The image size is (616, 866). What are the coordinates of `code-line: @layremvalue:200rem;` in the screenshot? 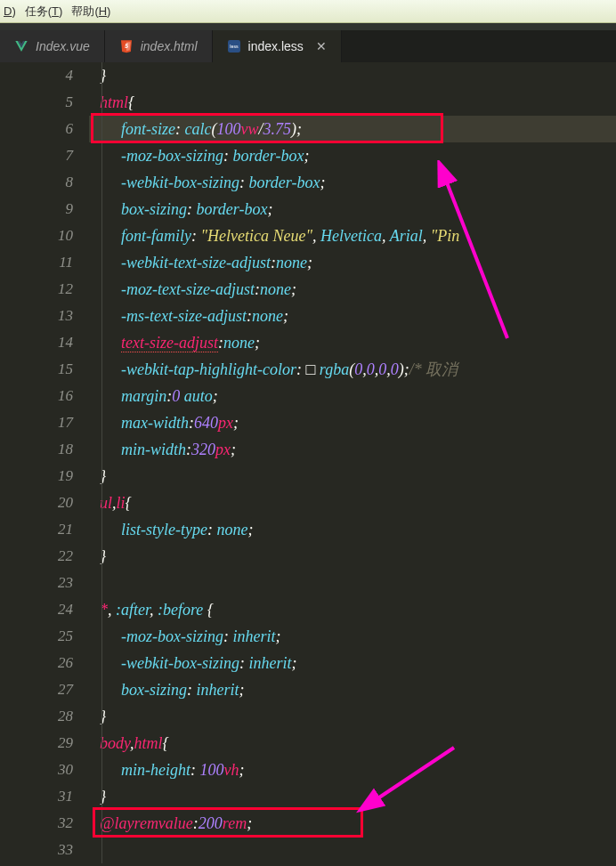 It's located at (353, 823).